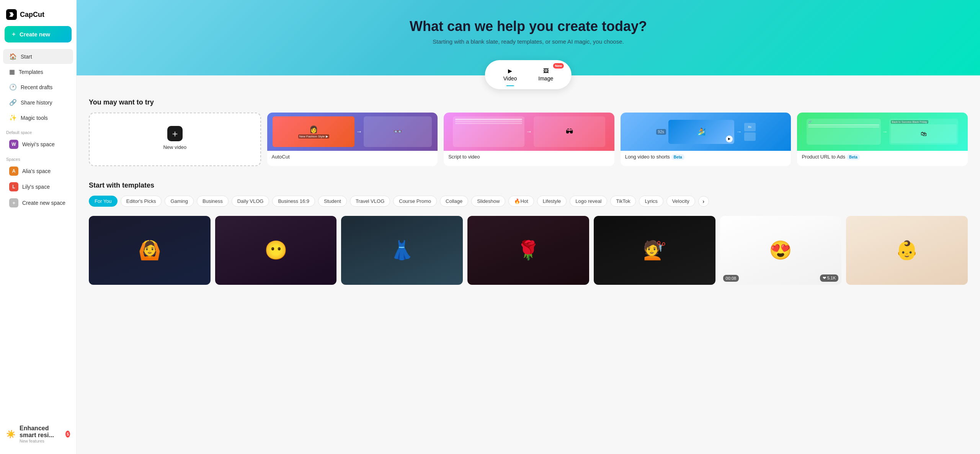 This screenshot has width=980, height=454. Describe the element at coordinates (38, 118) in the screenshot. I see `sidebar-item-magic-tools: ✨ Magic tools` at that location.